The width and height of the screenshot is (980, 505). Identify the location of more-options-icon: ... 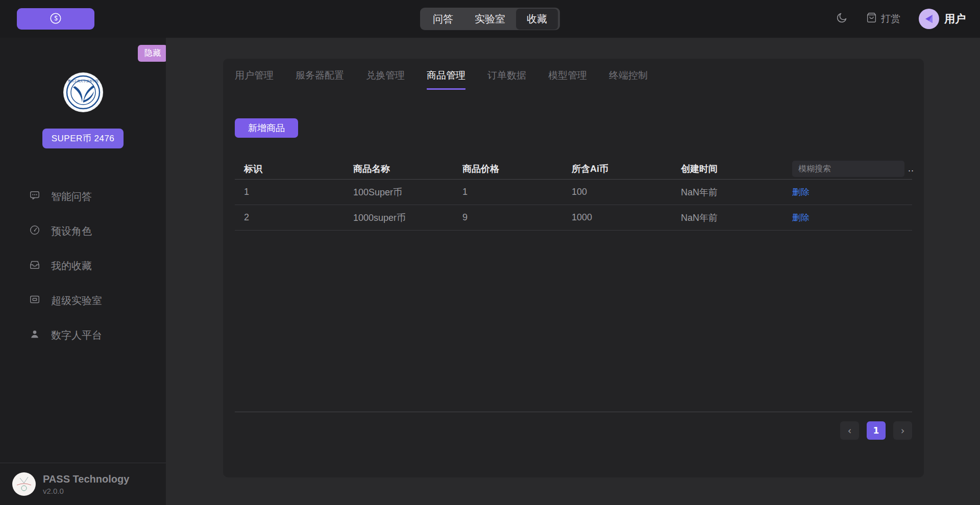
(911, 168).